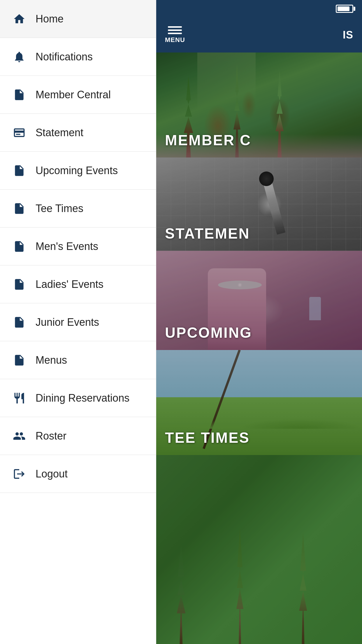 The height and width of the screenshot is (644, 362). What do you see at coordinates (259, 204) in the screenshot?
I see `panel-statement: STATEMEN` at bounding box center [259, 204].